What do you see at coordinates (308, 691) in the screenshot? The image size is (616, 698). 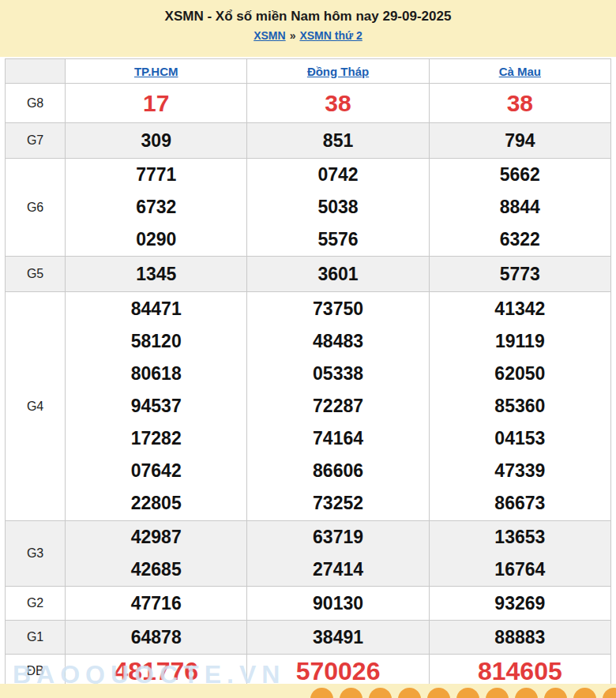 I see `bottom-strip` at bounding box center [308, 691].